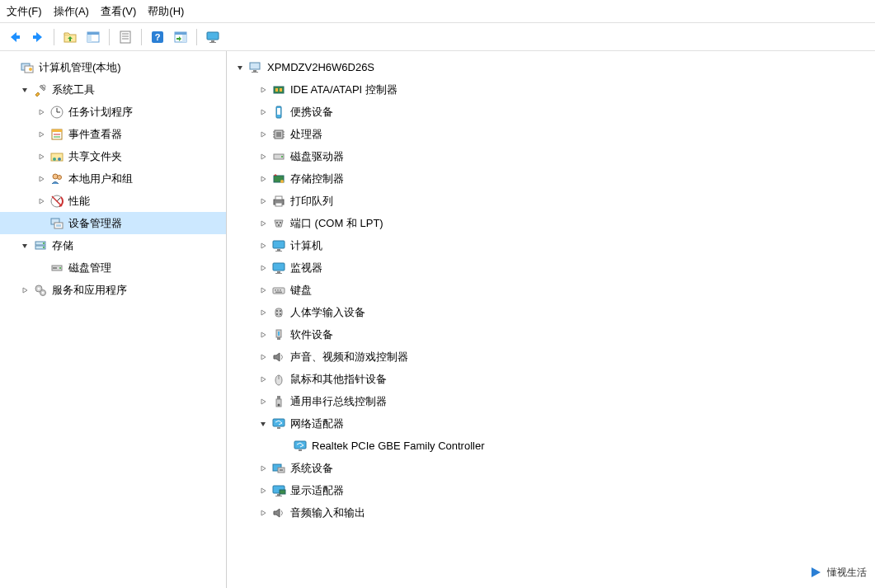 This screenshot has width=875, height=588. I want to click on tree-label: 性能, so click(79, 201).